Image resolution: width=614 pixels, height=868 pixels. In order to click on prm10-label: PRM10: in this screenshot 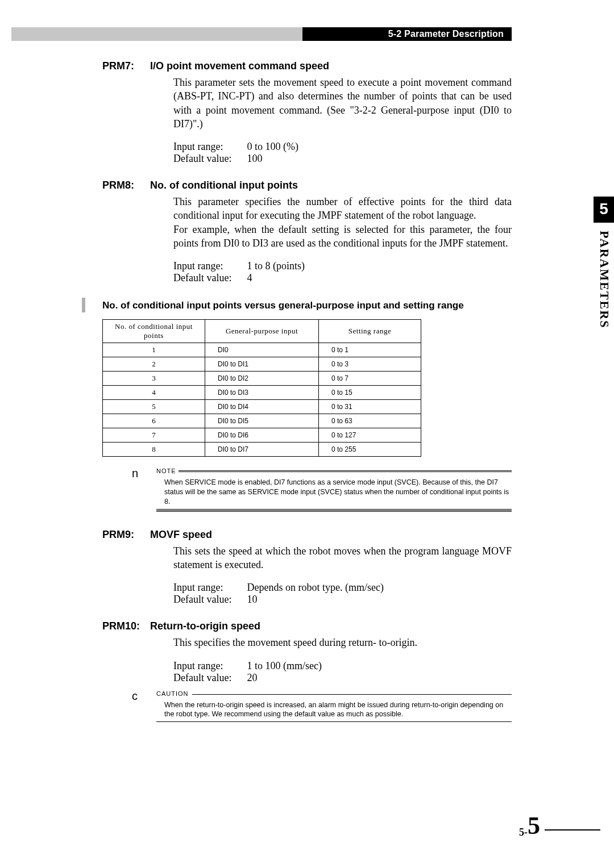, I will do `click(125, 626)`.